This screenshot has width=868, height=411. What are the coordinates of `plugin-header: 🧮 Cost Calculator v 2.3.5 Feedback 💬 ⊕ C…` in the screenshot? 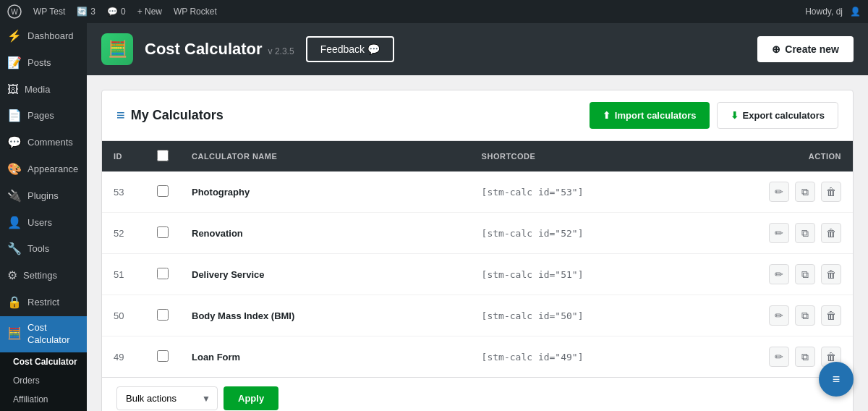 It's located at (477, 49).